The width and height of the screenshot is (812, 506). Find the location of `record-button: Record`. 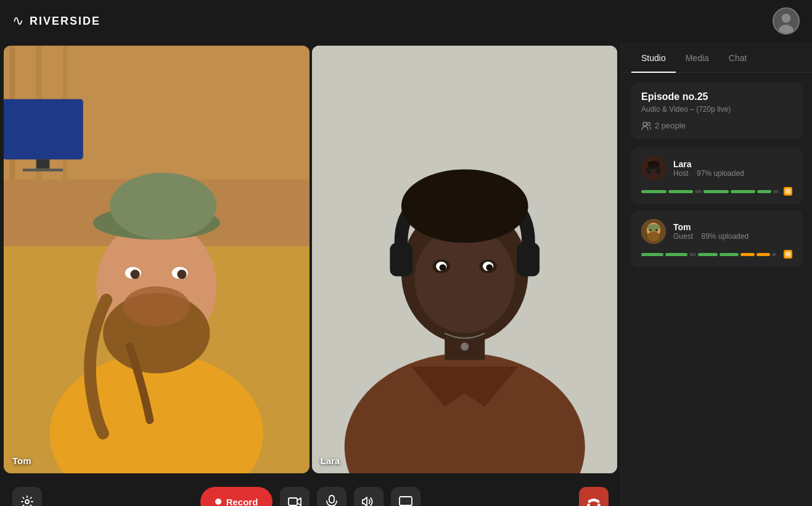

record-button: Record is located at coordinates (237, 496).